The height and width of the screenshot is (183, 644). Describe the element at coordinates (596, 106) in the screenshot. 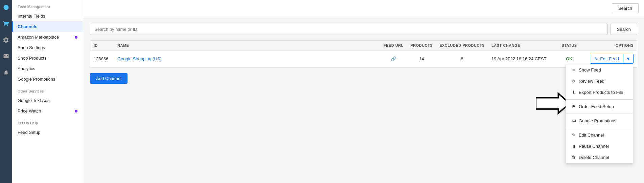

I see `order-feed-label: Order Feed Setup` at that location.